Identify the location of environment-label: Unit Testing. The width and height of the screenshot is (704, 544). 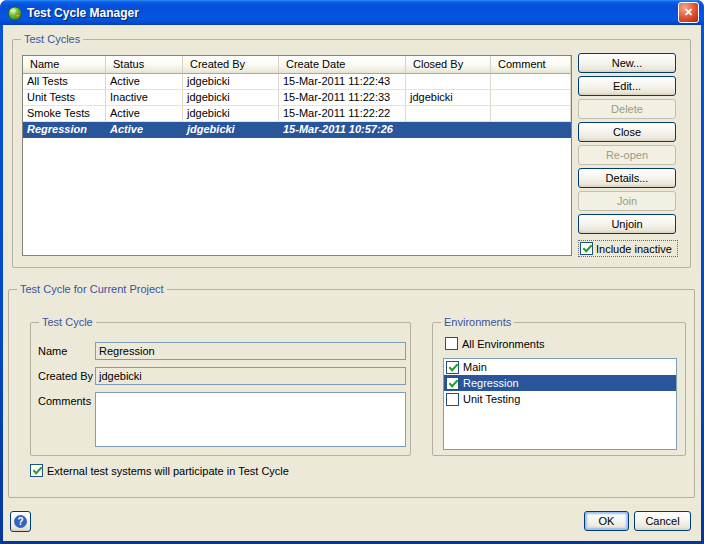
(492, 399).